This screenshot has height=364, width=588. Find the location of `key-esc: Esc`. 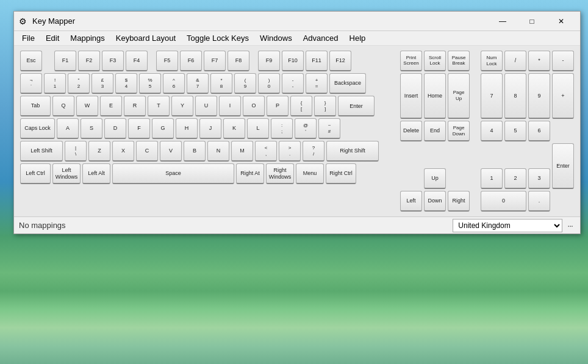

key-esc: Esc is located at coordinates (31, 61).